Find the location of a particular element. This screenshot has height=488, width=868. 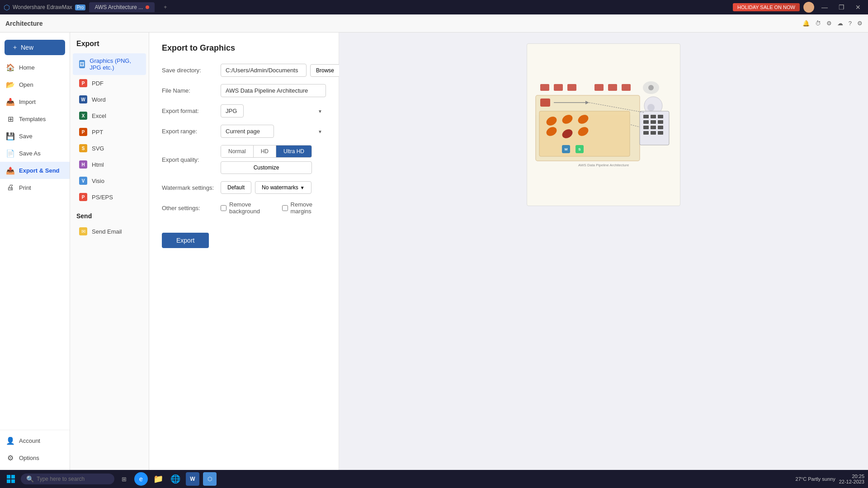

send-section-title: Send is located at coordinates (109, 214).